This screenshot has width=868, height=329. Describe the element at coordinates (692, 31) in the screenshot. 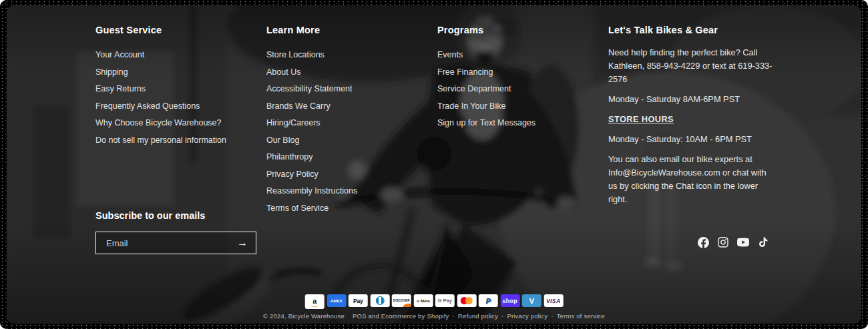

I see `contact-heading: Let's Talk Bikes & Gear` at that location.